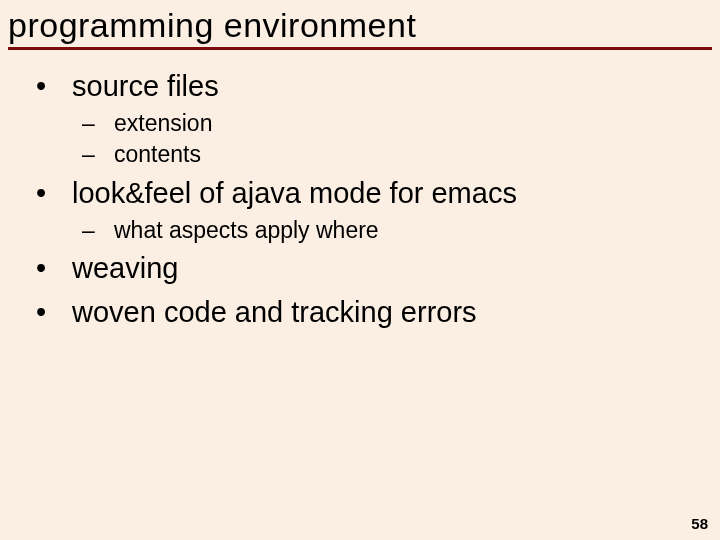 The height and width of the screenshot is (540, 720). I want to click on bullet-text: look&feel of ajava mode for emacs, so click(294, 193).